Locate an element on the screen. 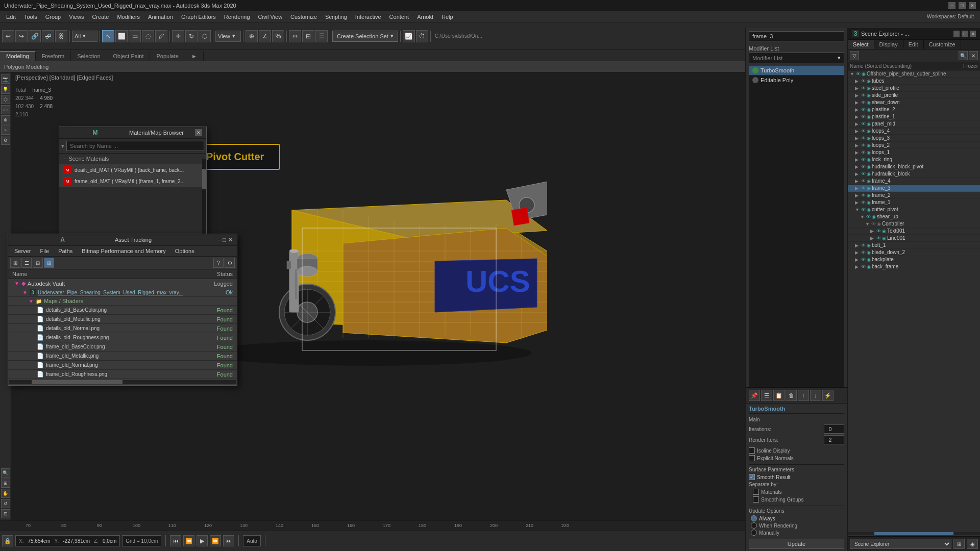  view-dropdown: View ▾ is located at coordinates (228, 36).